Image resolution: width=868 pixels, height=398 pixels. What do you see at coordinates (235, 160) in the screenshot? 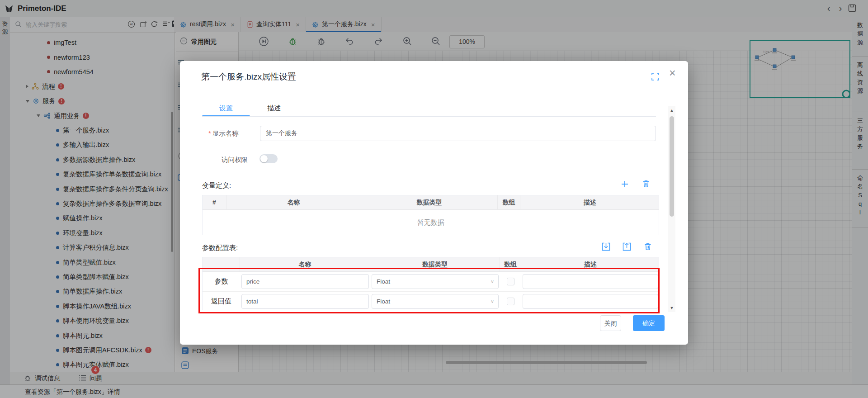
I see `access-label: 访问权限` at bounding box center [235, 160].